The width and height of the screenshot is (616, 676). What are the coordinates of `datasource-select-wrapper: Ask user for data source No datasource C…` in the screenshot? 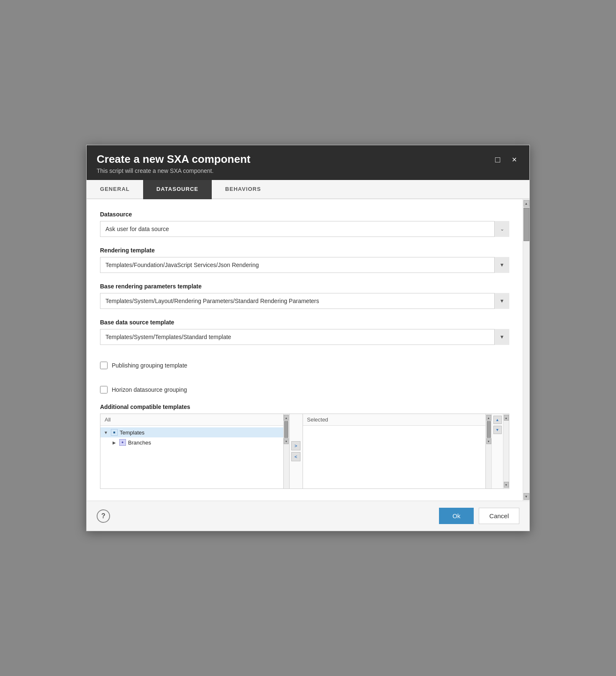 It's located at (305, 229).